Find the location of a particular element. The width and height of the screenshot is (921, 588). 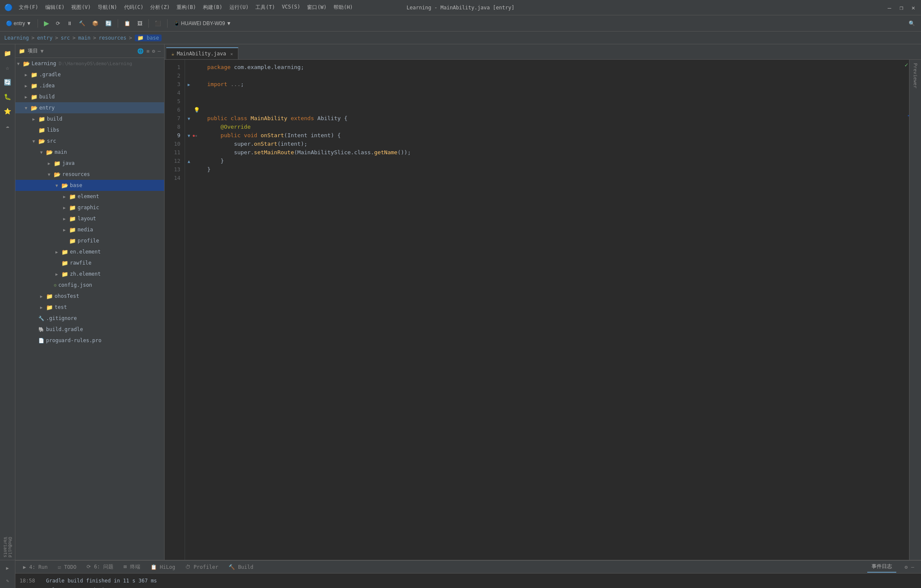

todo-tab: ☑ TODO is located at coordinates (67, 567).